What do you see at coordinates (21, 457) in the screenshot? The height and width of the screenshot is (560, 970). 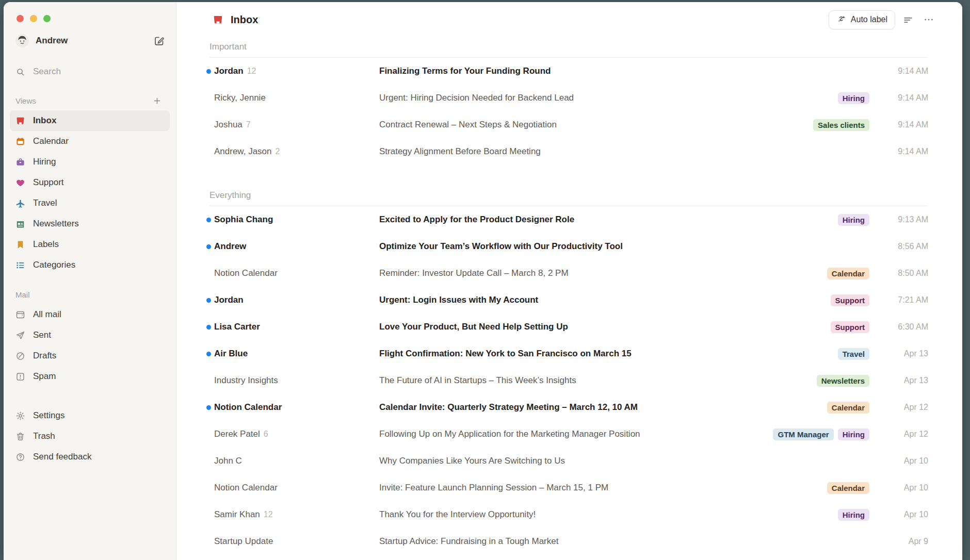 I see `question-circle-icon` at bounding box center [21, 457].